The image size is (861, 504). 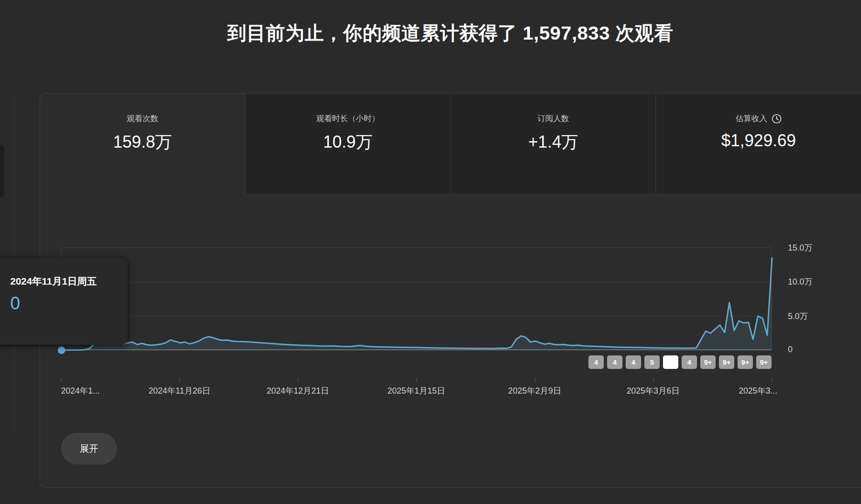 What do you see at coordinates (348, 144) in the screenshot?
I see `tab-watch-time: 观看时长（小时） 10.9万` at bounding box center [348, 144].